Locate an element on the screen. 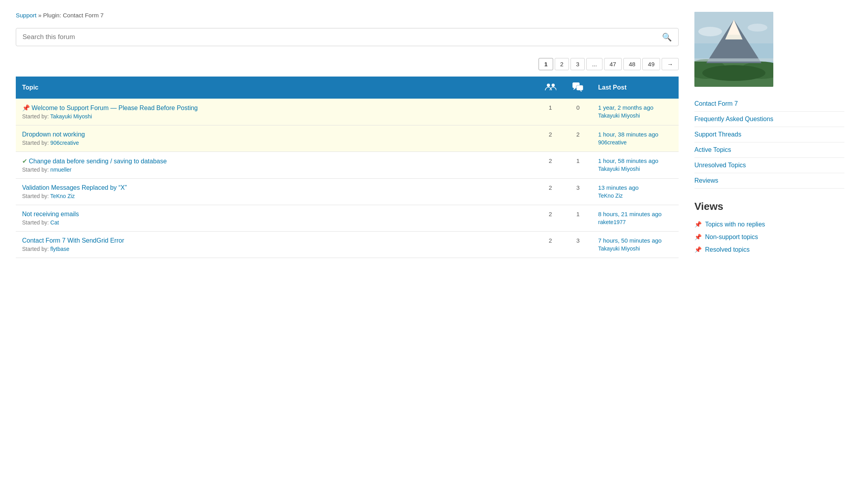 The height and width of the screenshot is (488, 868). topic-author-link: nmueller is located at coordinates (61, 170).